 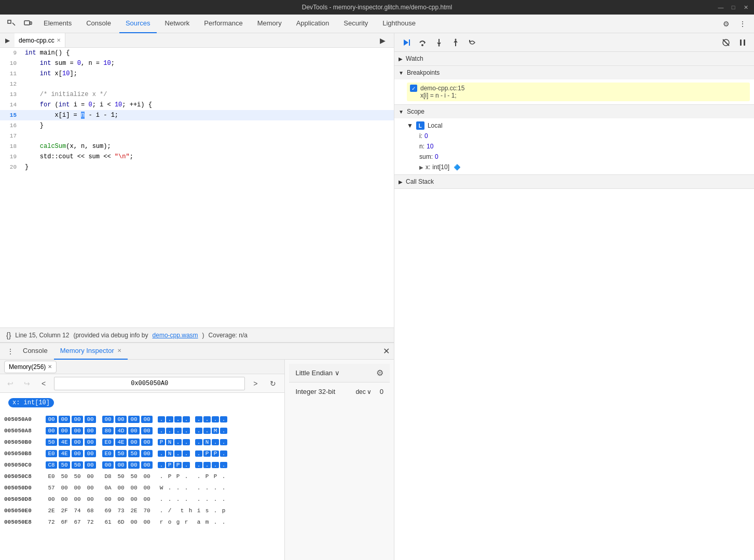 I want to click on file-tab-bar: ▶ demo-cpp.cc ✕ ▶, so click(x=197, y=40).